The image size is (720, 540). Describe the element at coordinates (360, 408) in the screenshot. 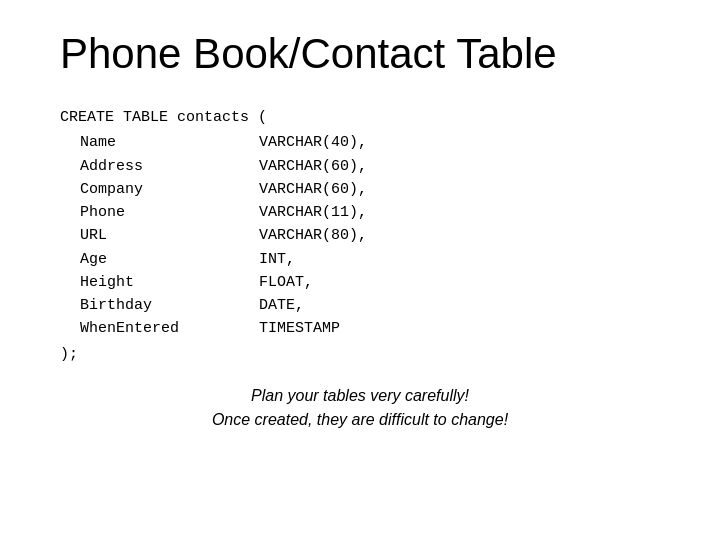

I see `footer: Plan your tables very carefully! Once cr…` at that location.